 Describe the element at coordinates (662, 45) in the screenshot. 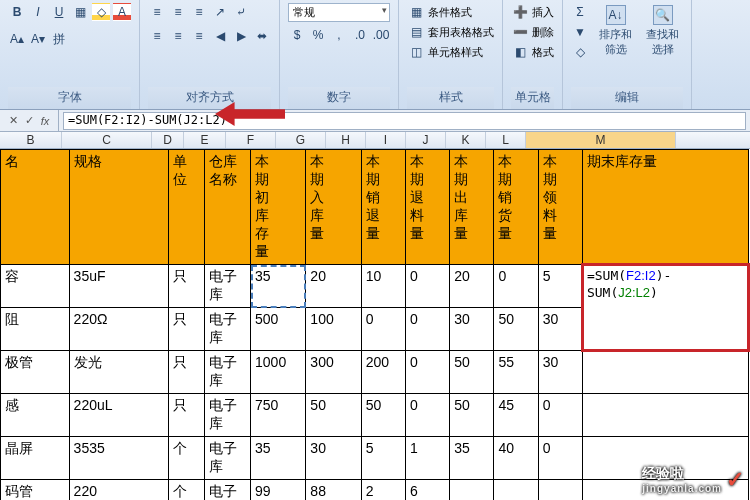

I see `find-select-button: 🔍 查找和 选择` at that location.